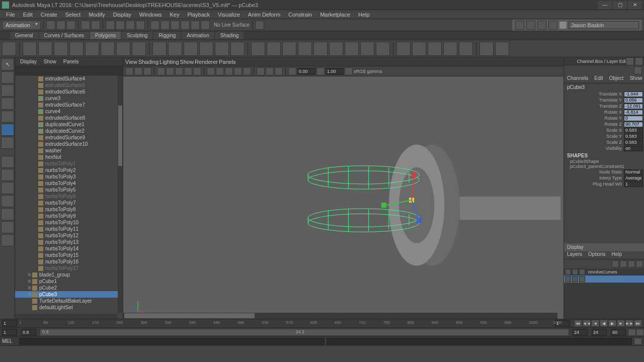 The image size is (644, 362). I want to click on vp-image-plane-icon, so click(147, 71).